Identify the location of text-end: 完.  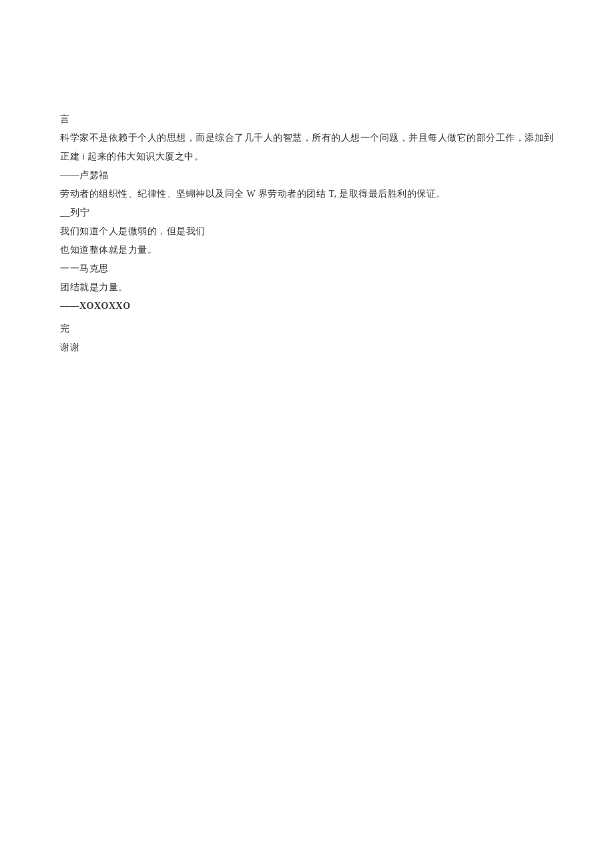
(307, 329).